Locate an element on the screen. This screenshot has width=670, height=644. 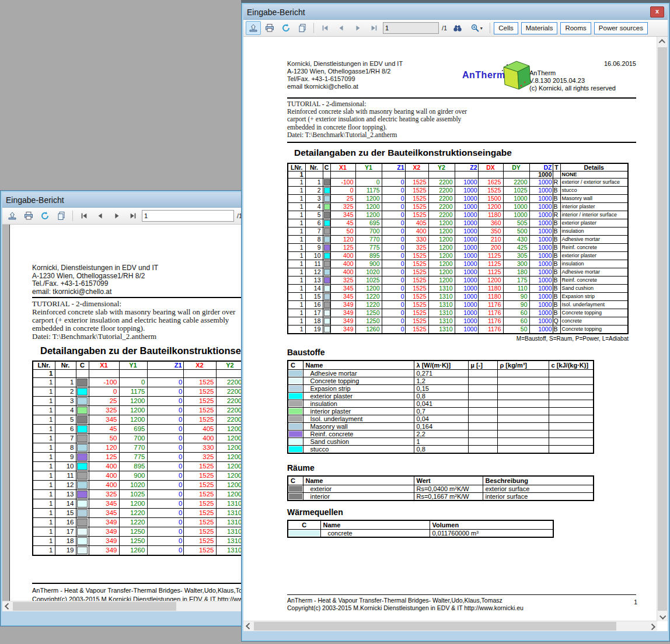
back-page-number-input is located at coordinates (188, 216).